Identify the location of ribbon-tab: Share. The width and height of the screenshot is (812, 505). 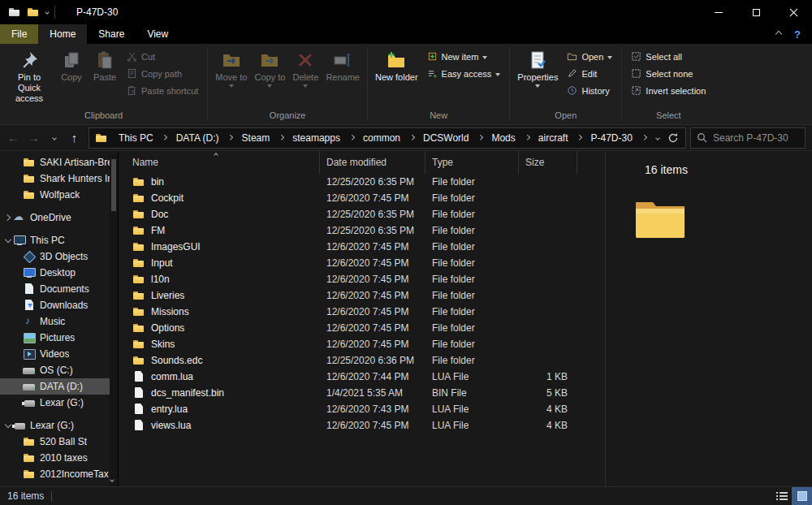
(111, 34).